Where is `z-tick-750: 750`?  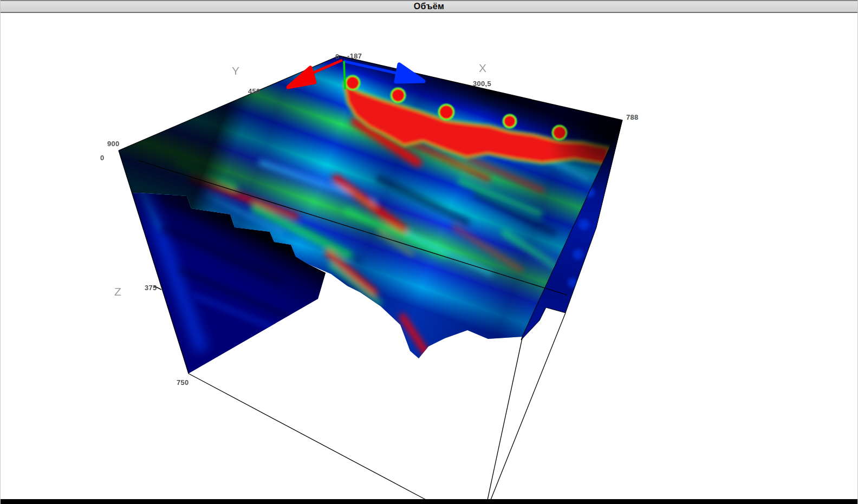 z-tick-750: 750 is located at coordinates (183, 382).